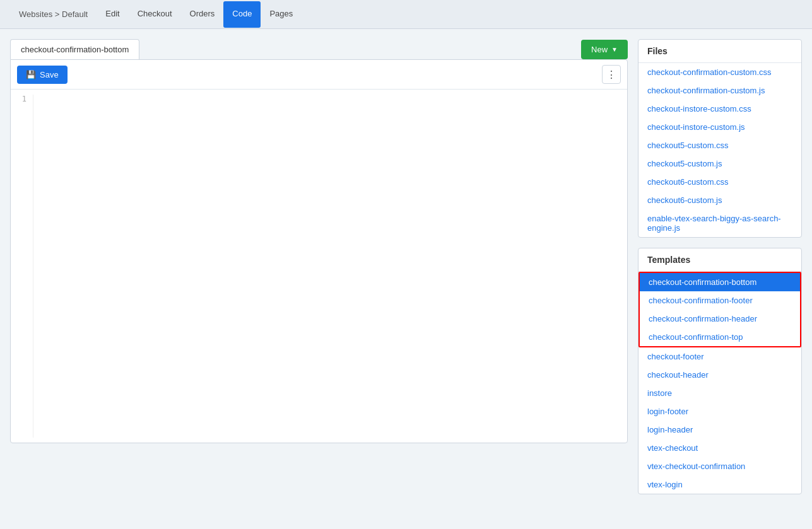  What do you see at coordinates (31, 74) in the screenshot?
I see `save-icon: 💾` at bounding box center [31, 74].